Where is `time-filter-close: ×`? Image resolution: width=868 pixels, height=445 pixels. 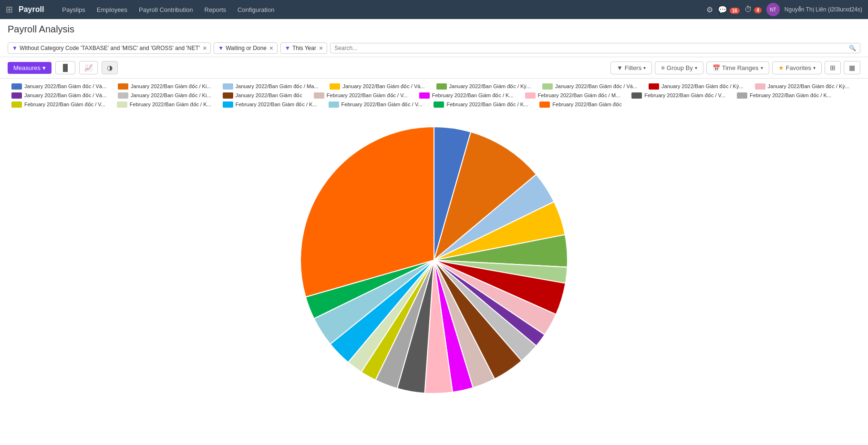
time-filter-close: × is located at coordinates (321, 48).